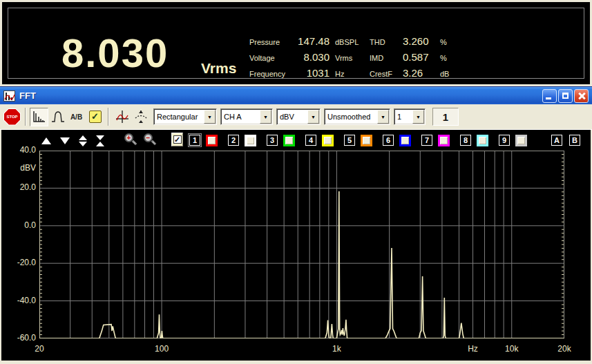  I want to click on scroll-up-button, so click(46, 141).